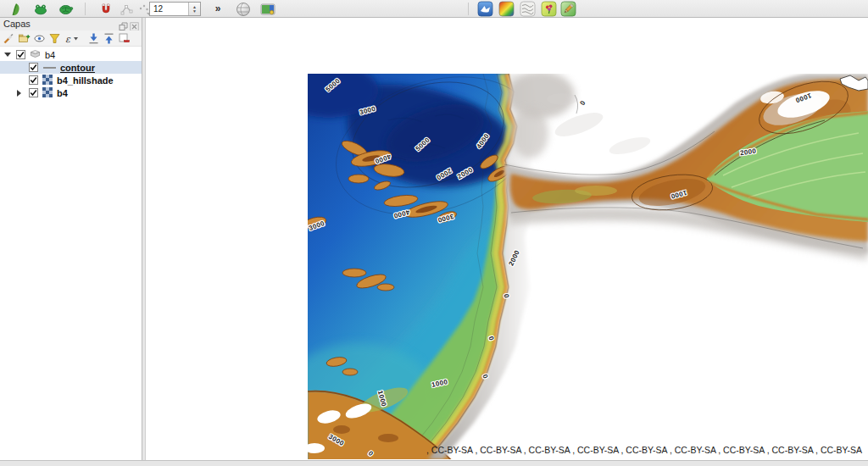  What do you see at coordinates (71, 80) in the screenshot?
I see `layer-row-b4-hillshade: b4_hillshade` at bounding box center [71, 80].